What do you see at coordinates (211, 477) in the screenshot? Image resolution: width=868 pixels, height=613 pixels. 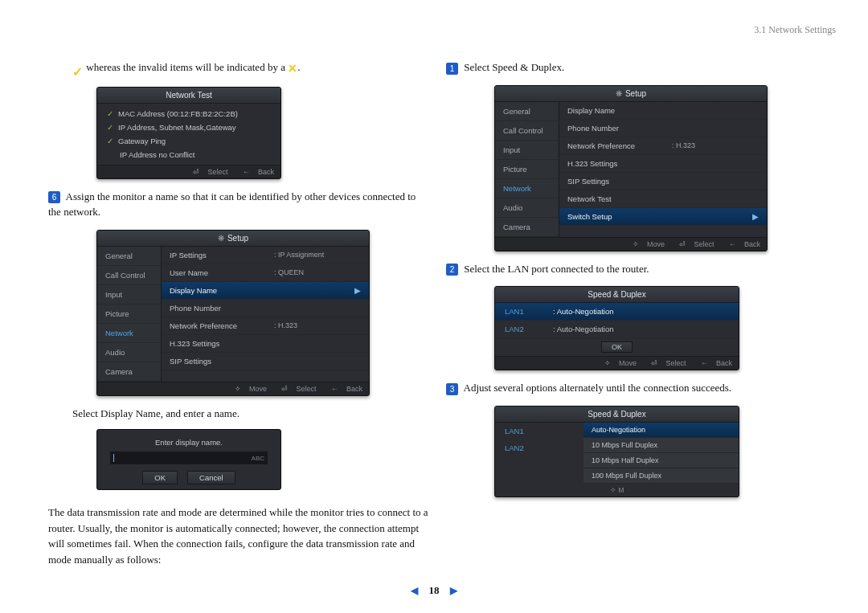 I see `cancel-button: Cancel` at bounding box center [211, 477].